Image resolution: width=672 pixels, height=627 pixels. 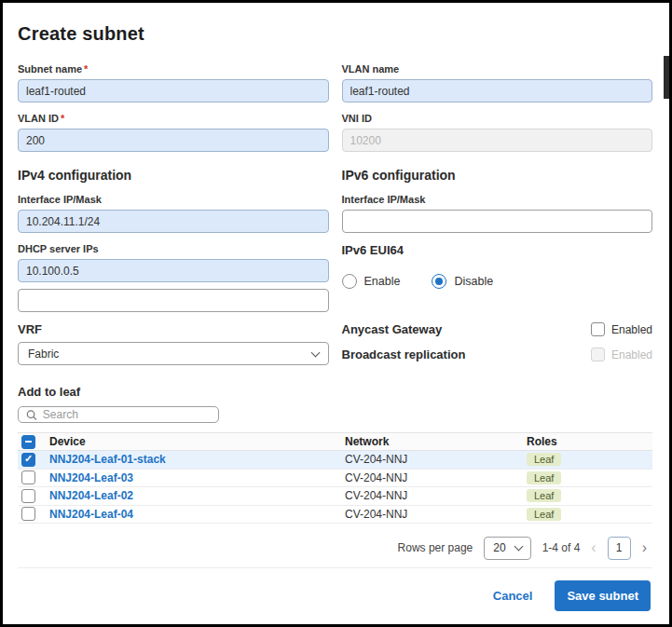 I want to click on device-link: NNJ204-Leaf-02, so click(x=91, y=496).